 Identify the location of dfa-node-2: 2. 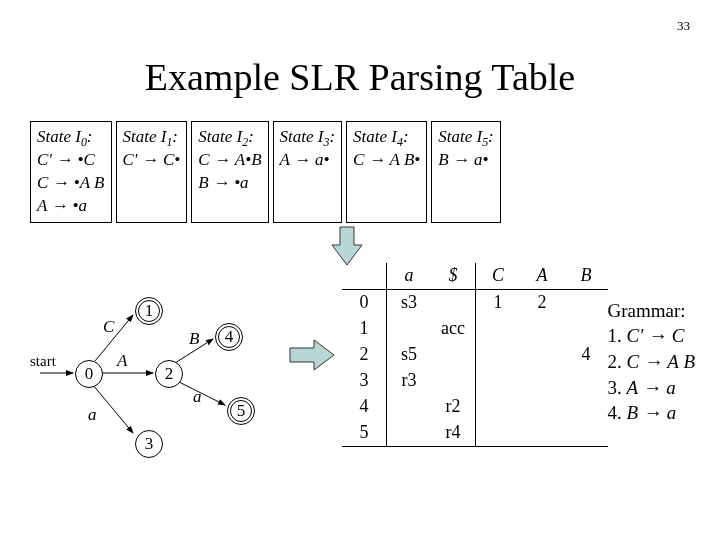
(169, 374).